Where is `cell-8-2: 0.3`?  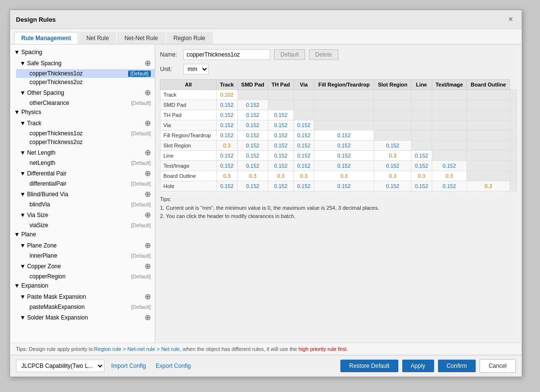 cell-8-2: 0.3 is located at coordinates (280, 176).